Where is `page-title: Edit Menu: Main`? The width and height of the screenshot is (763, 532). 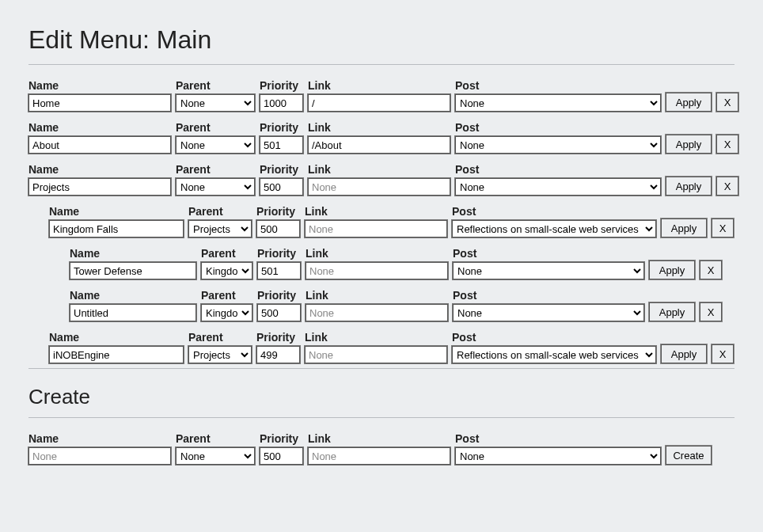 page-title: Edit Menu: Main is located at coordinates (382, 40).